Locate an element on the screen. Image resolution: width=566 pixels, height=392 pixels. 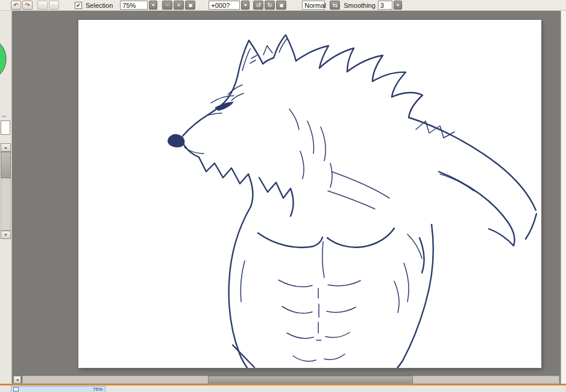
smoothing-dropdown-button: ▼ is located at coordinates (398, 5).